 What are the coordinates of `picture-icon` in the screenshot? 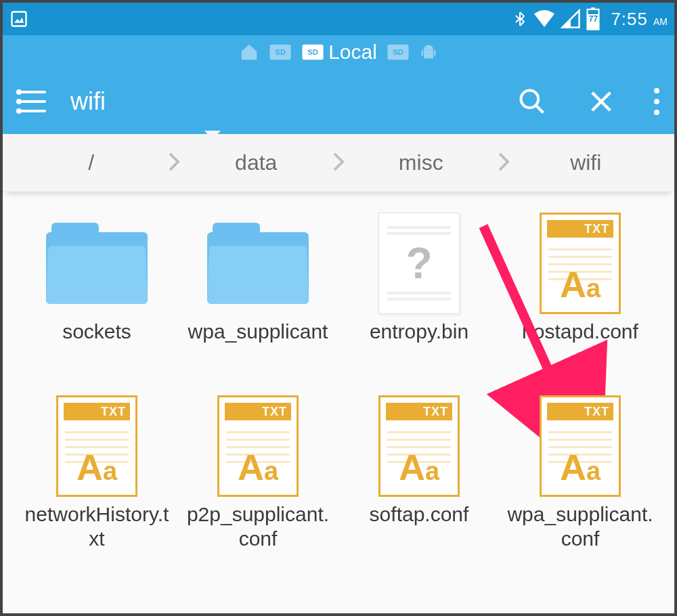 It's located at (19, 19).